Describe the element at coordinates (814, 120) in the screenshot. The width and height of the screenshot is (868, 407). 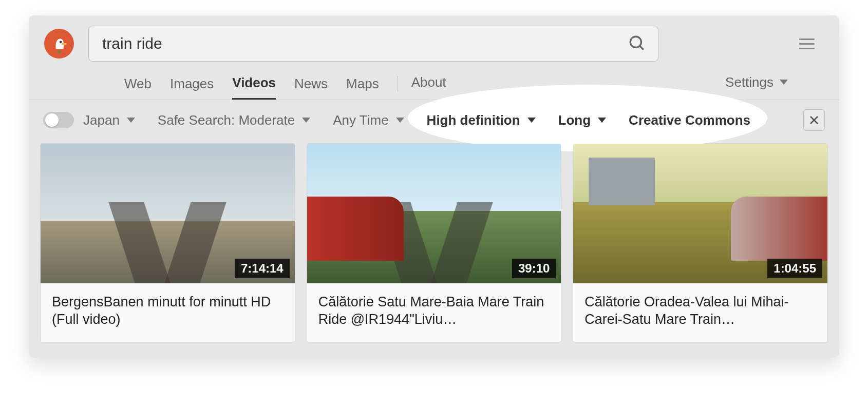
I see `clear-filters-button` at that location.